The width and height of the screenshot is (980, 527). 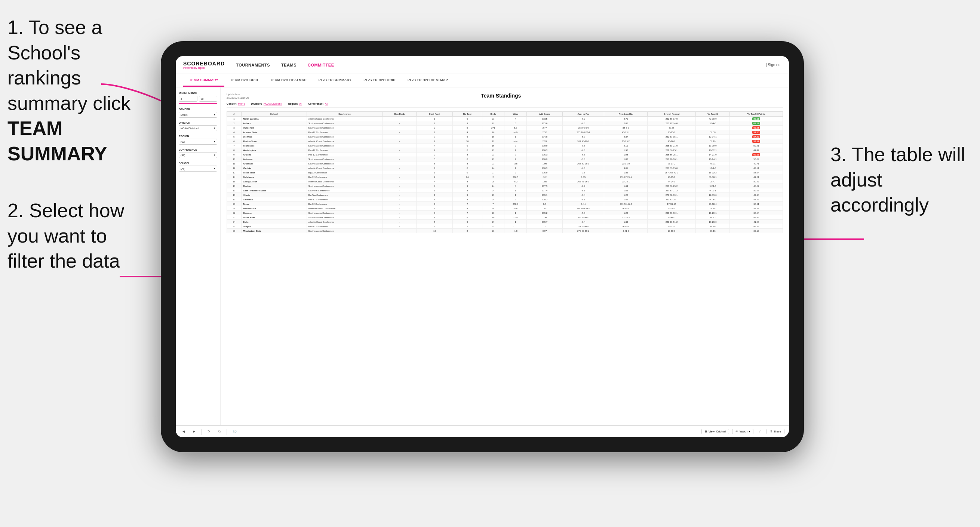 What do you see at coordinates (713, 208) in the screenshot?
I see `table-cell: 38.14` at bounding box center [713, 208].